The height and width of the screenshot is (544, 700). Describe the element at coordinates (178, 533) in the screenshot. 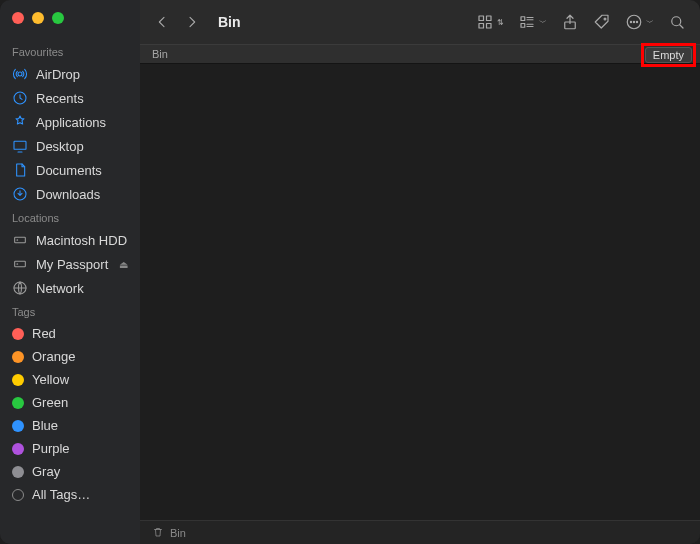

I see `path-label: Bin` at that location.